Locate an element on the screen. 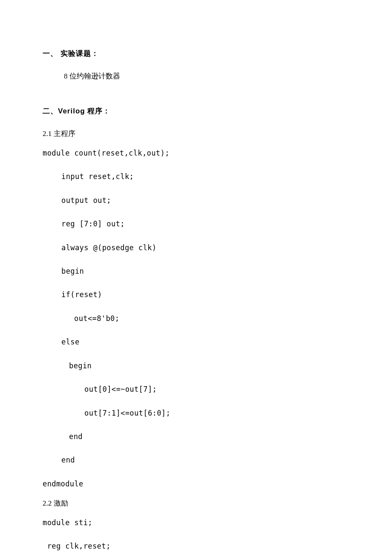  subsection-2-2-title: 2.2 激励 is located at coordinates (196, 503).